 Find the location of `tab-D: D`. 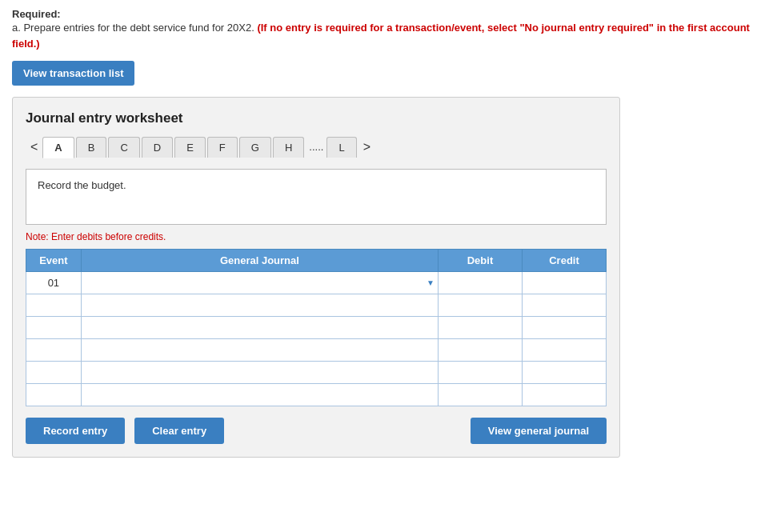

tab-D: D is located at coordinates (157, 147).